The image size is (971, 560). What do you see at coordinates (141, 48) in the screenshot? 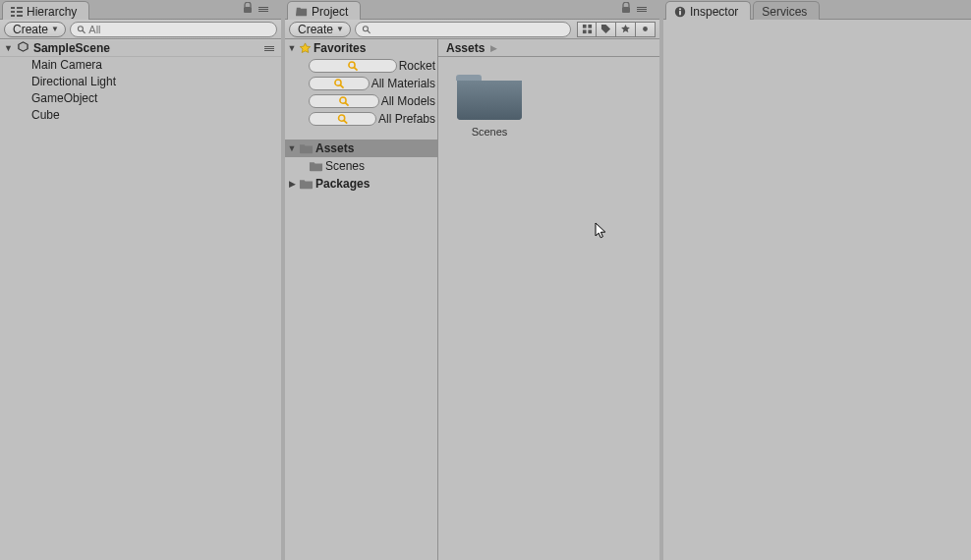
I see `scene-header: ▼ SampleScene` at bounding box center [141, 48].